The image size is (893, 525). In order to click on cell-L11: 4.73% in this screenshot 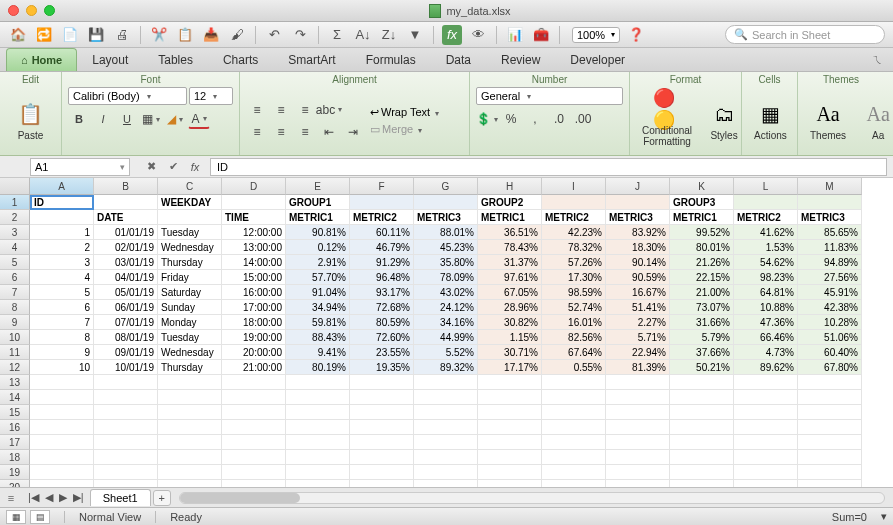, I will do `click(766, 352)`.